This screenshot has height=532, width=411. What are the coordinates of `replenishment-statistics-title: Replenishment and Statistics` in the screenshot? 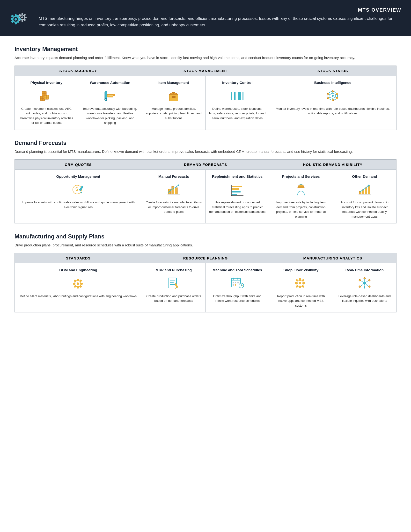 It's located at (237, 177).